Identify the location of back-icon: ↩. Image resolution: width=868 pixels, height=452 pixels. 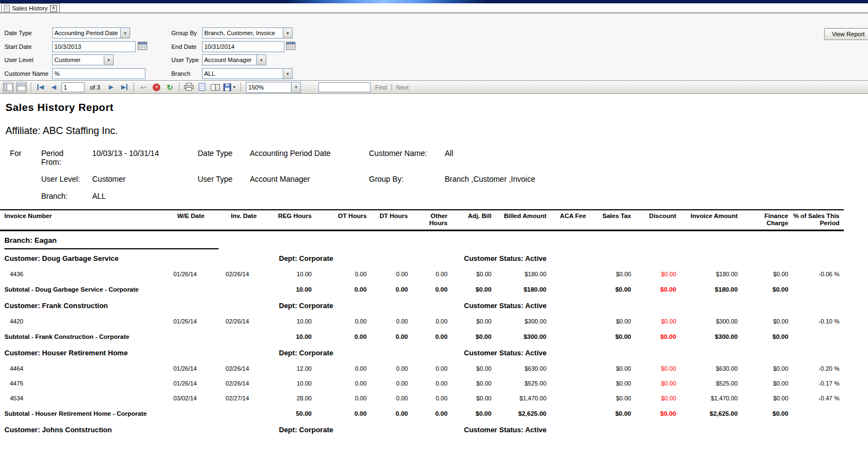
(143, 87).